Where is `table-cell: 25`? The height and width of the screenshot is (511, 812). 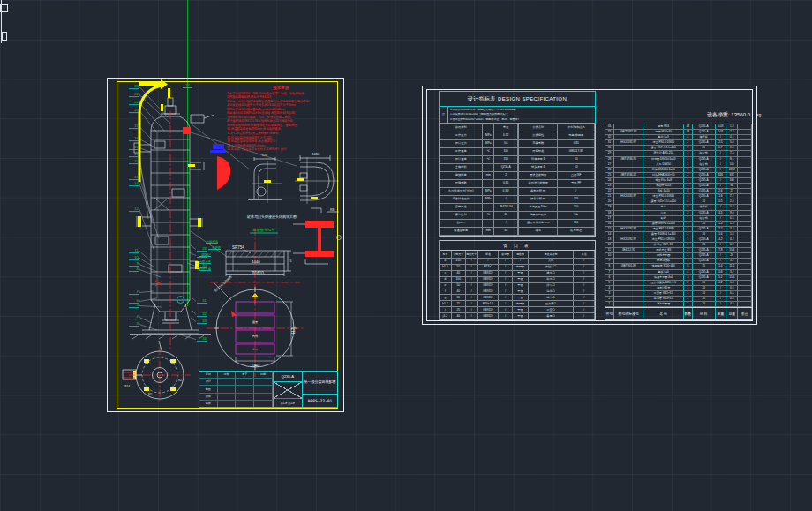
table-cell: 25 is located at coordinates (459, 311).